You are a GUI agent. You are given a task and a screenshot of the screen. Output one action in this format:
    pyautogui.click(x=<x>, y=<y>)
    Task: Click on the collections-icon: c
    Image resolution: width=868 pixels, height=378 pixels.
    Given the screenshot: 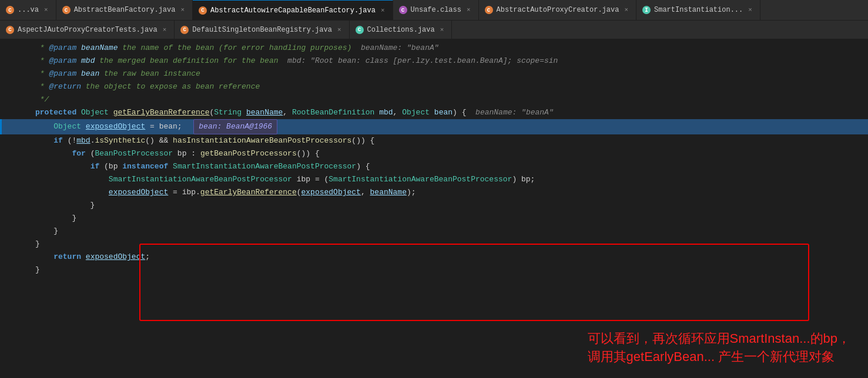 What is the action you would take?
    pyautogui.click(x=360, y=30)
    